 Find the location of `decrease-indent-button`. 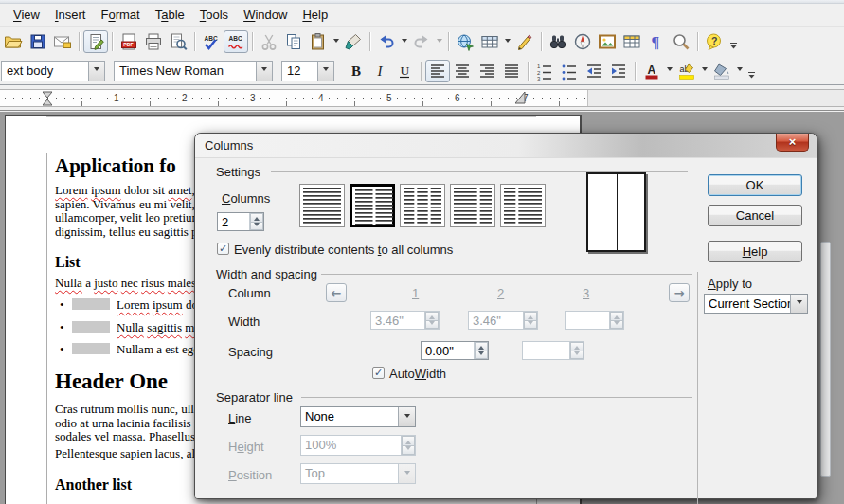

decrease-indent-button is located at coordinates (594, 71).